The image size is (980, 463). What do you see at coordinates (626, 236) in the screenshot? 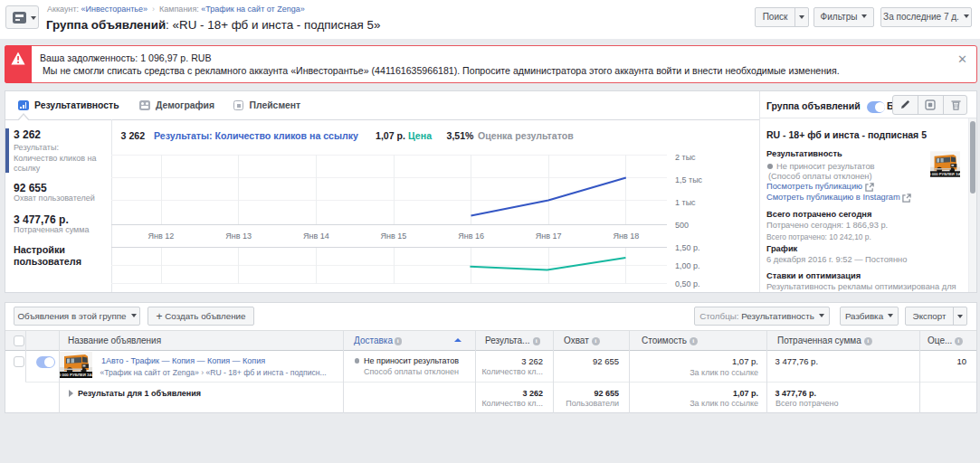
I see `svg-text: Янв 18` at bounding box center [626, 236].